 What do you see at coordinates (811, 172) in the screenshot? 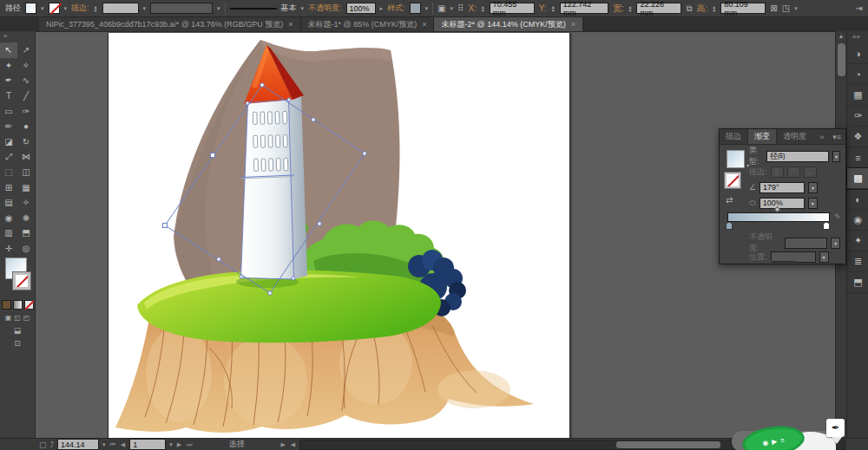
I see `stroke-across-button: ◡` at bounding box center [811, 172].